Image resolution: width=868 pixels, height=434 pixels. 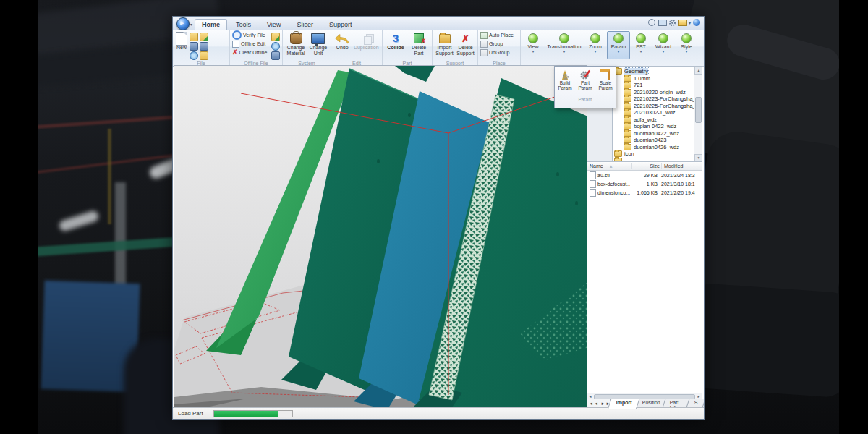 What do you see at coordinates (699, 110) in the screenshot?
I see `scrollbar-thumb` at bounding box center [699, 110].